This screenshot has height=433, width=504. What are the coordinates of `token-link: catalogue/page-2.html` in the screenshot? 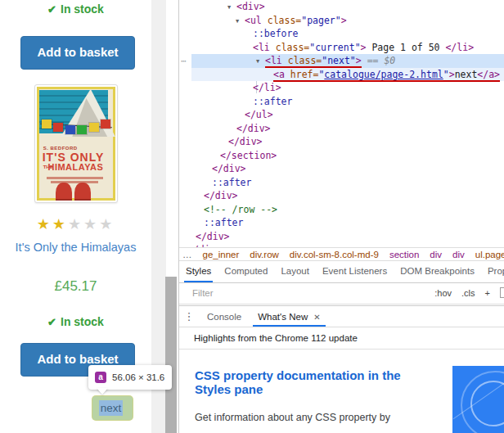 It's located at (383, 74).